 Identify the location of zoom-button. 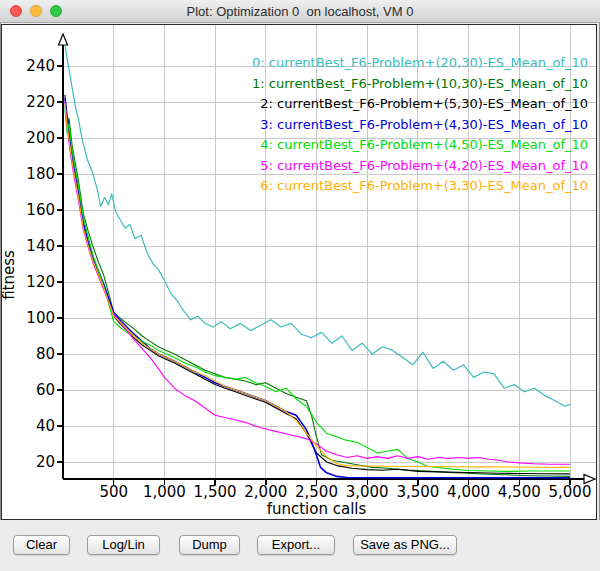
(56, 11).